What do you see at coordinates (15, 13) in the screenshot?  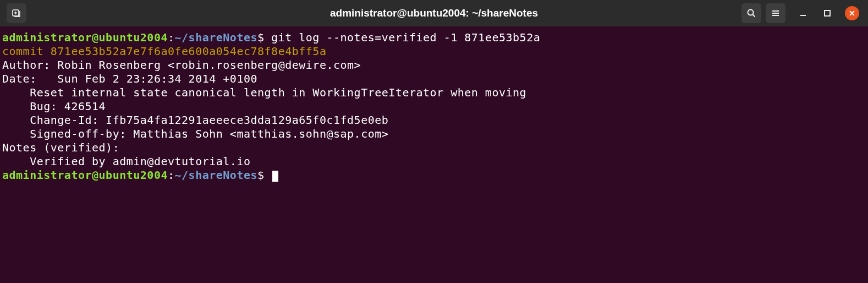 I see `titlebar-left` at bounding box center [15, 13].